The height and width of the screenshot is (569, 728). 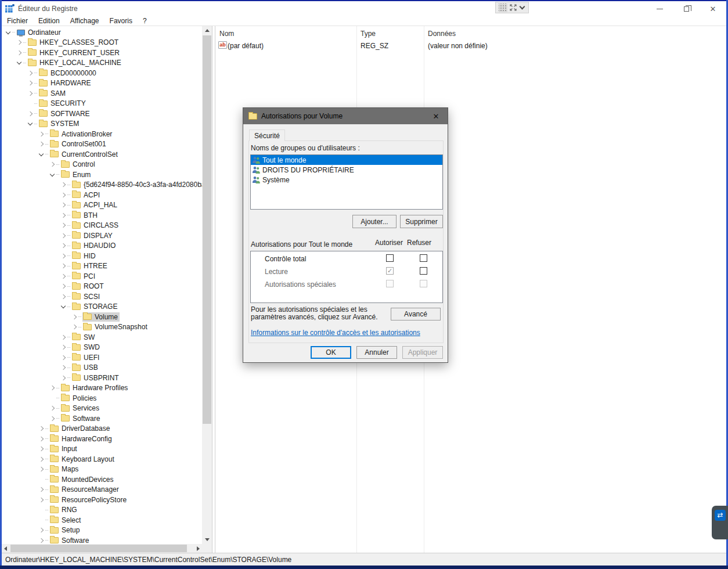 What do you see at coordinates (102, 520) in the screenshot?
I see `tree-item-select: Select` at bounding box center [102, 520].